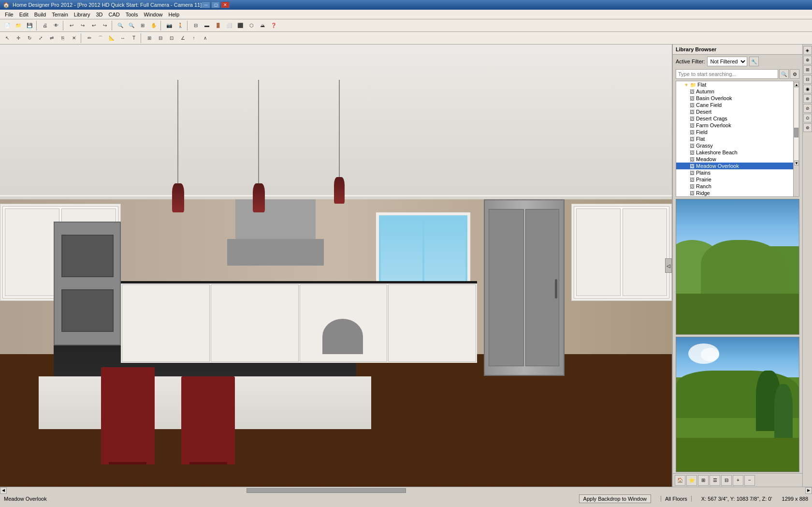 This screenshot has height=507, width=812. Describe the element at coordinates (326, 491) in the screenshot. I see `scroll-thumb` at that location.